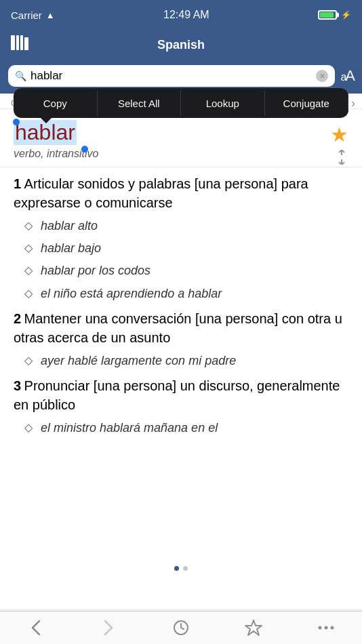  What do you see at coordinates (186, 226) in the screenshot?
I see `list-item: ◇ hablar alto` at bounding box center [186, 226].